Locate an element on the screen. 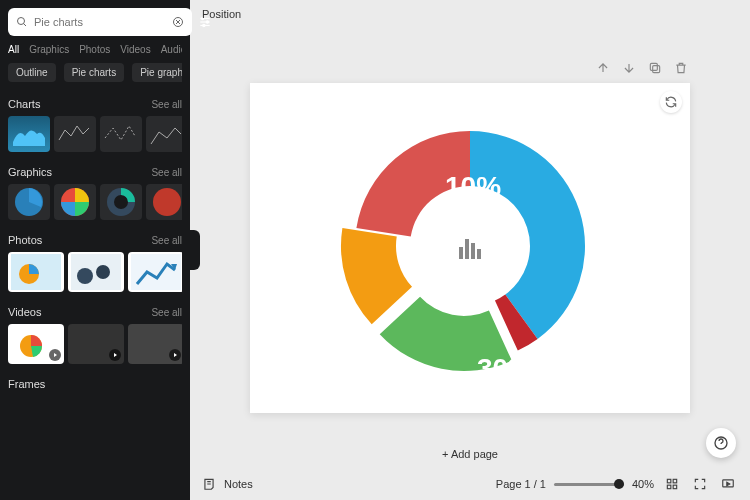 The image size is (750, 500). tab-videos: Videos is located at coordinates (135, 50).